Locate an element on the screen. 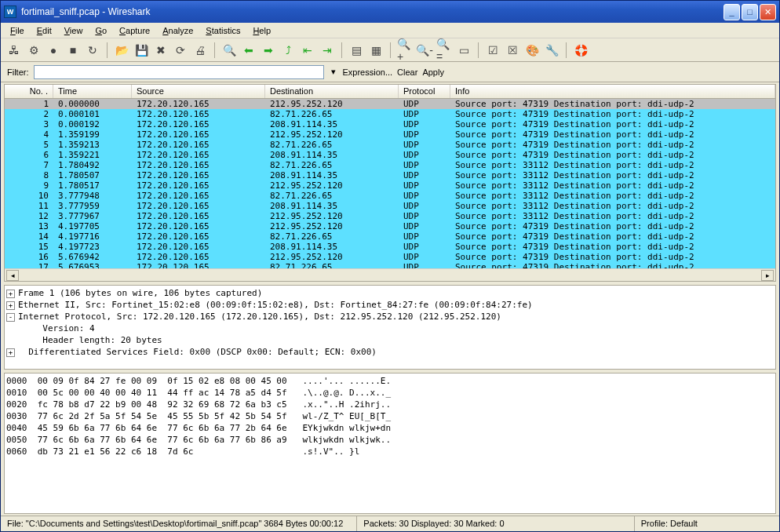 This screenshot has height=532, width=780. packet-row: 61.359221172.20.120.165208.91.114.35UDPS… is located at coordinates (390, 155).